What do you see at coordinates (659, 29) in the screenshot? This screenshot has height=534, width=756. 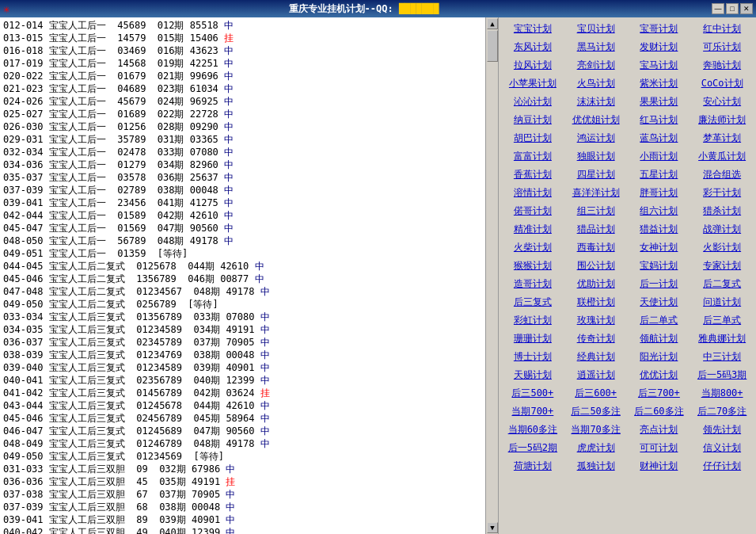 I see `plan-link: 宝哥计划` at bounding box center [659, 29].